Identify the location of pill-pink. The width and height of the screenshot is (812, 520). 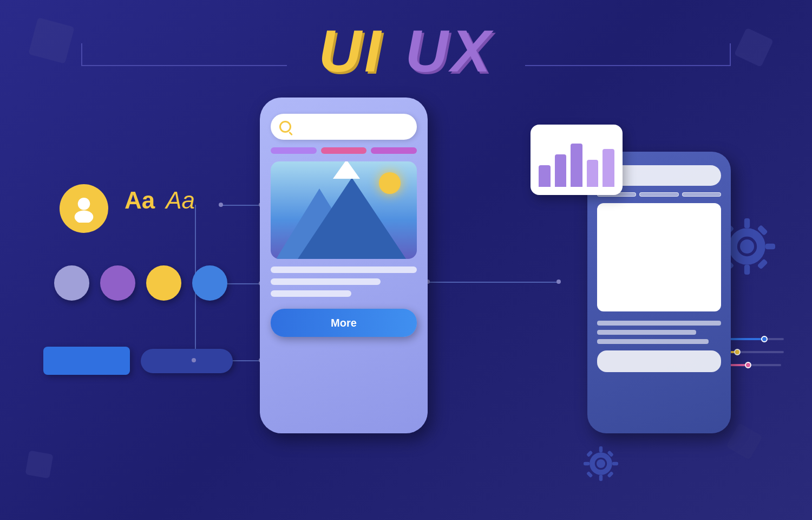
(344, 151).